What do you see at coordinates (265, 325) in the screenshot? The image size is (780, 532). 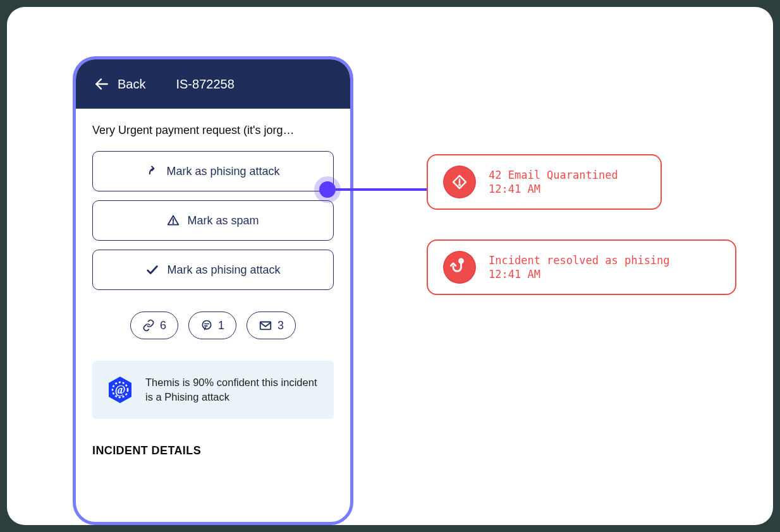 I see `mail-icon` at bounding box center [265, 325].